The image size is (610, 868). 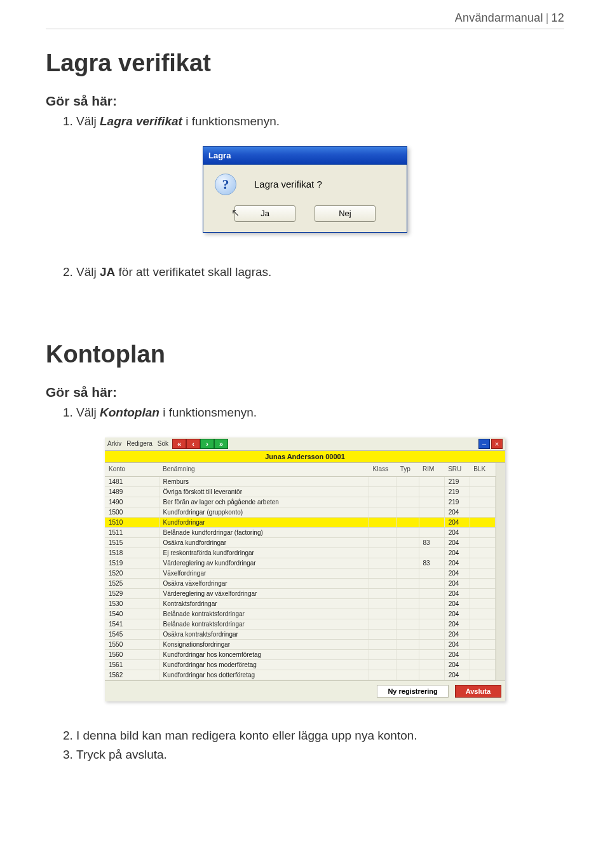 What do you see at coordinates (305, 444) in the screenshot?
I see `kontoplan-menubar: Arkiv Redigera Sök « ‹ › » – ×` at bounding box center [305, 444].